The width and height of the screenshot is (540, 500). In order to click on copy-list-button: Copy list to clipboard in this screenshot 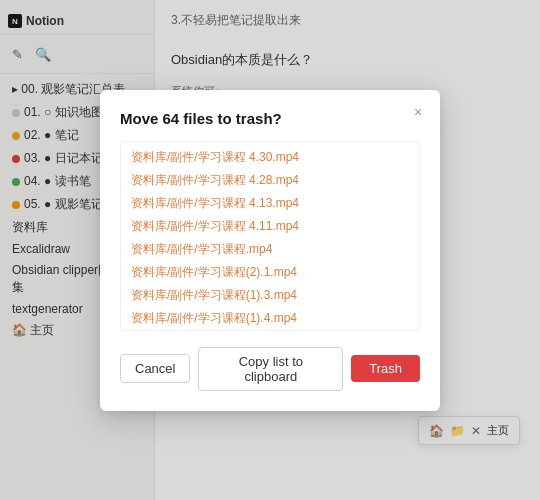, I will do `click(270, 369)`.